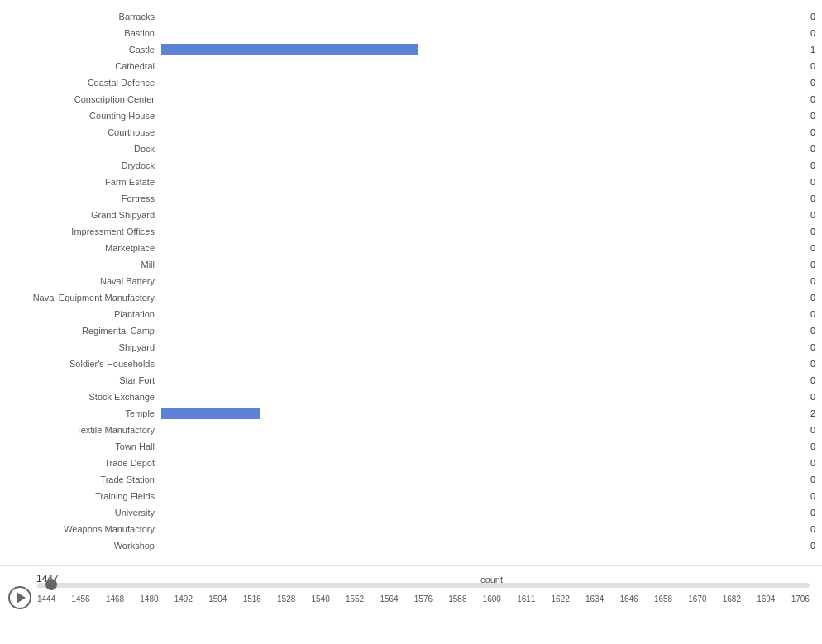  What do you see at coordinates (663, 599) in the screenshot?
I see `timeline-year-label: 1658` at bounding box center [663, 599].